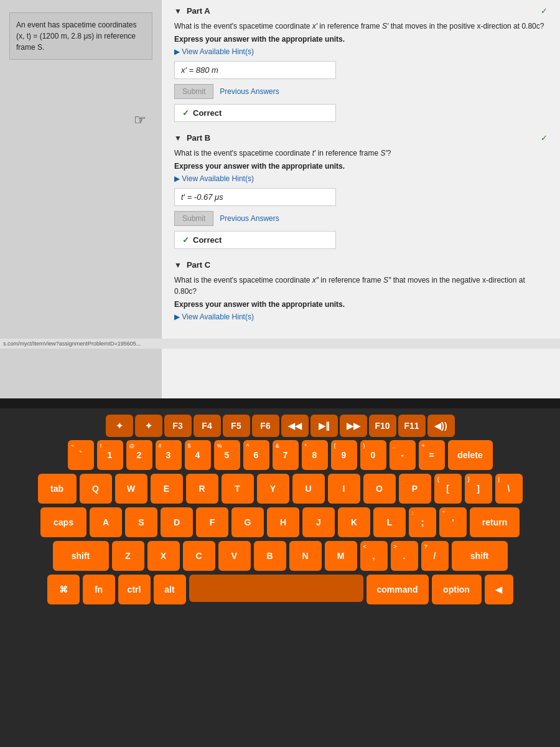  What do you see at coordinates (248, 522) in the screenshot?
I see `key-g: G` at bounding box center [248, 522].